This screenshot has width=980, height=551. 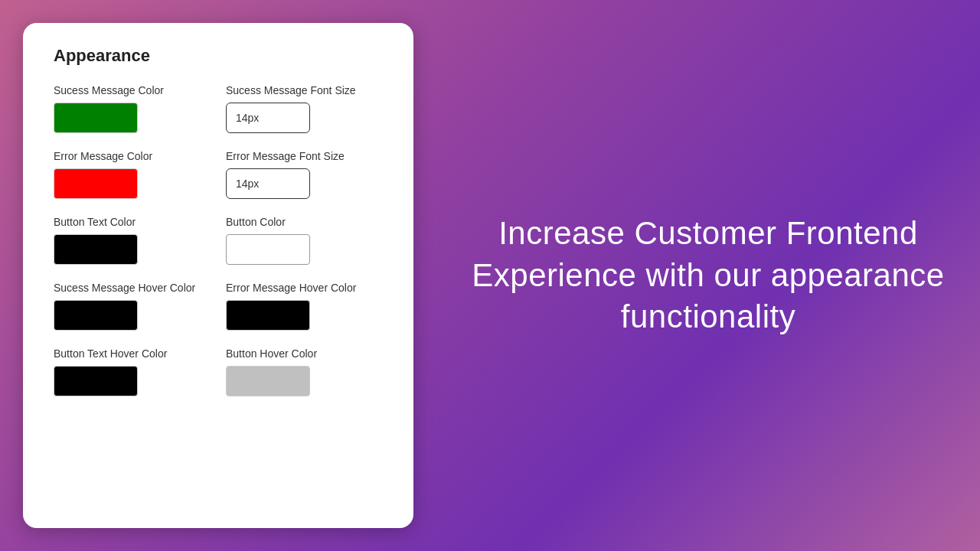 What do you see at coordinates (136, 372) in the screenshot?
I see `button-text-hover-color-item: Button Text Hover Color` at bounding box center [136, 372].